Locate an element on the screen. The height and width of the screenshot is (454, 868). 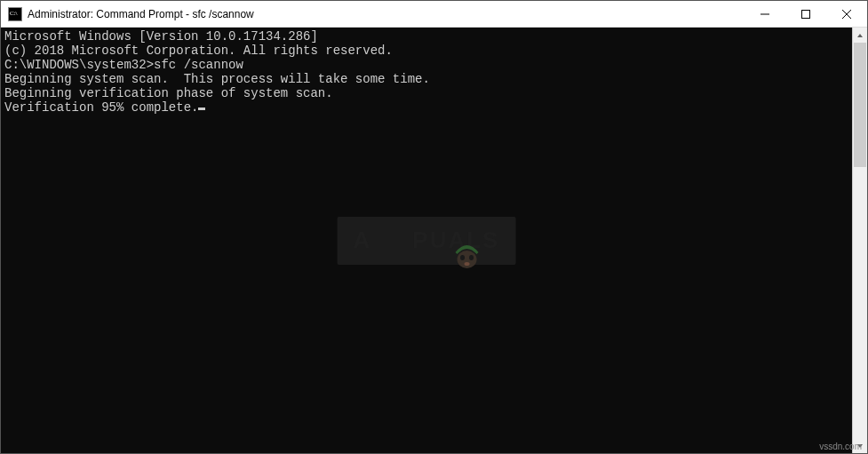
progress-text: Verification 95% complete. is located at coordinates (101, 108).